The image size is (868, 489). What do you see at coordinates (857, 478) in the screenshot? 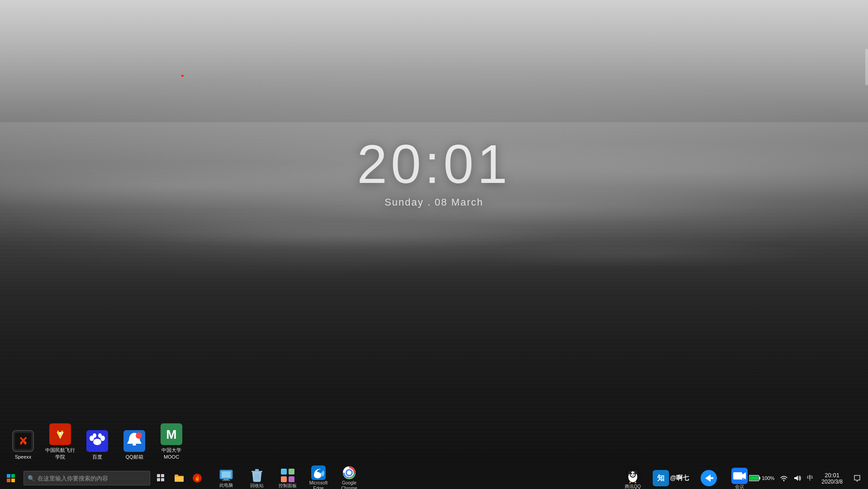
I see `notification-button` at bounding box center [857, 478].